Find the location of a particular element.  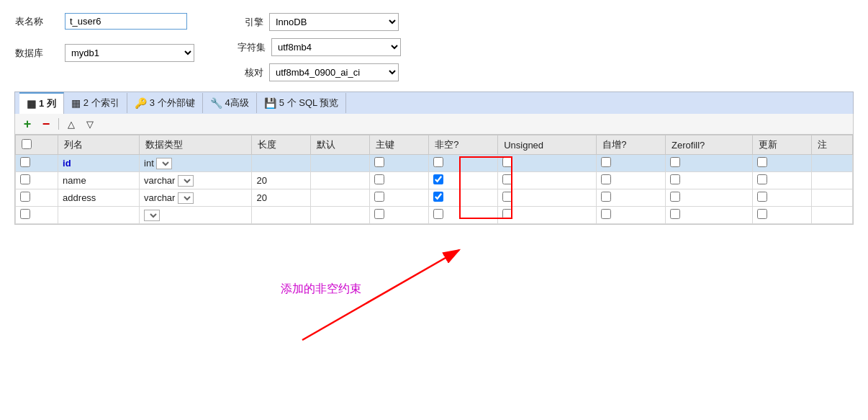

tab-columns-label: 1 列 is located at coordinates (48, 104).